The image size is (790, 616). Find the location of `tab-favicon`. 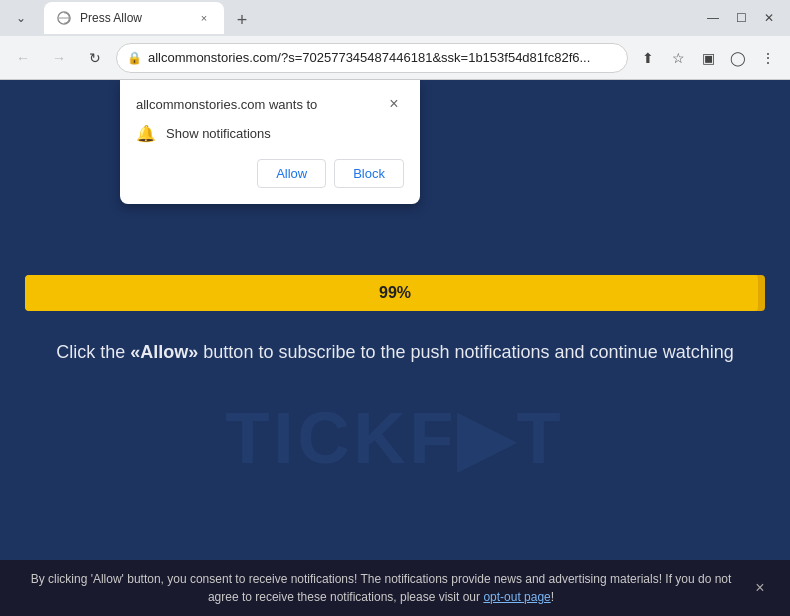

tab-favicon is located at coordinates (64, 18).